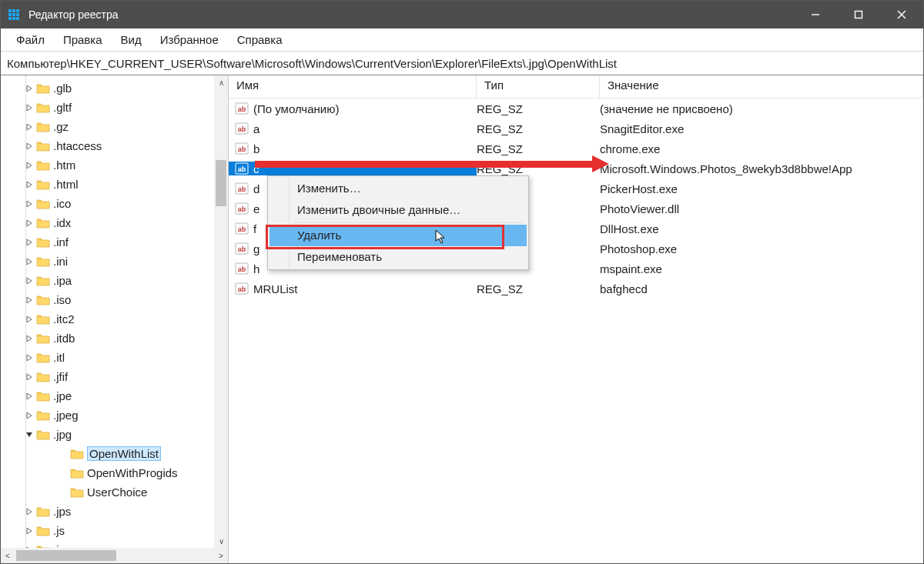 This screenshot has width=924, height=564. What do you see at coordinates (114, 472) in the screenshot?
I see `tree-node: OpenWithProgids` at bounding box center [114, 472].